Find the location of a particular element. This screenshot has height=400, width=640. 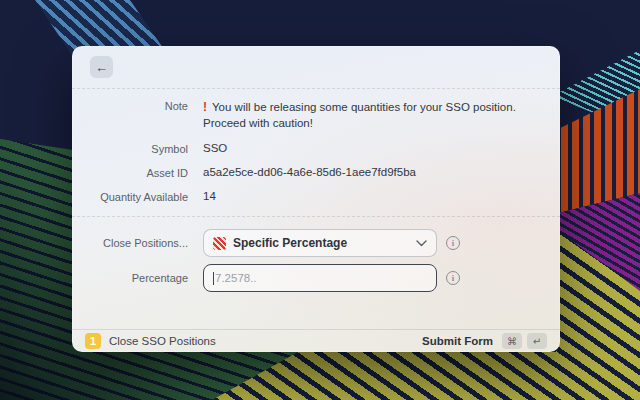

symbol-label: Symbol is located at coordinates (130, 148).